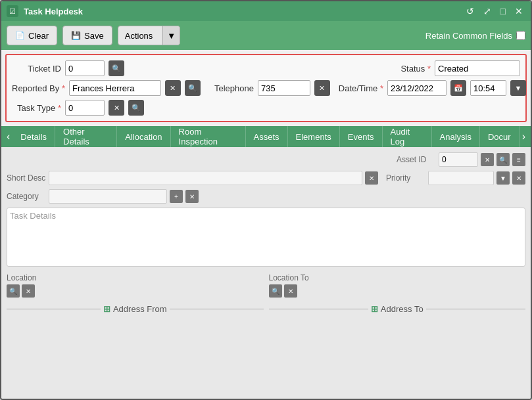  Describe the element at coordinates (107, 309) in the screenshot. I see `address-from-plus-icon: ⊞` at that location.